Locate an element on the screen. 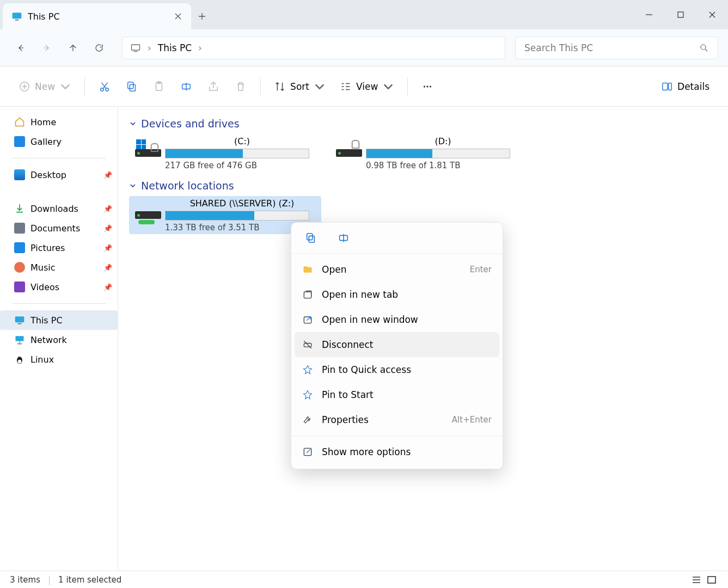 The height and width of the screenshot is (588, 728). active-tab: This PC is located at coordinates (97, 16).